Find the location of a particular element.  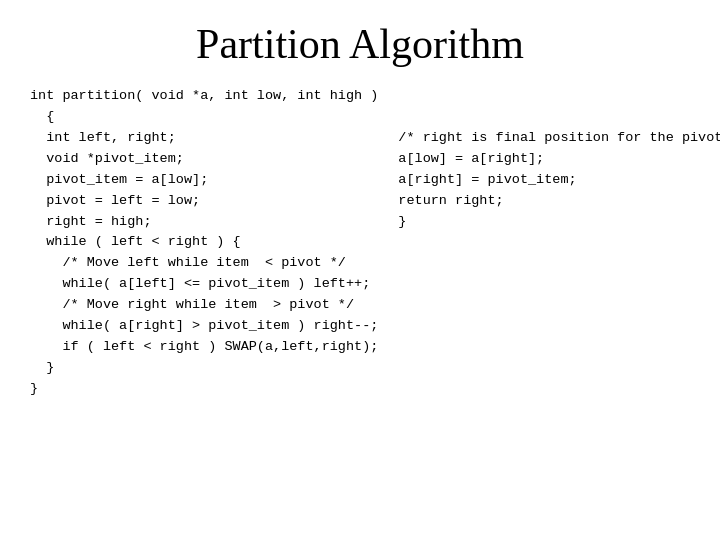

page-title: Partition Algorithm is located at coordinates (360, 44).